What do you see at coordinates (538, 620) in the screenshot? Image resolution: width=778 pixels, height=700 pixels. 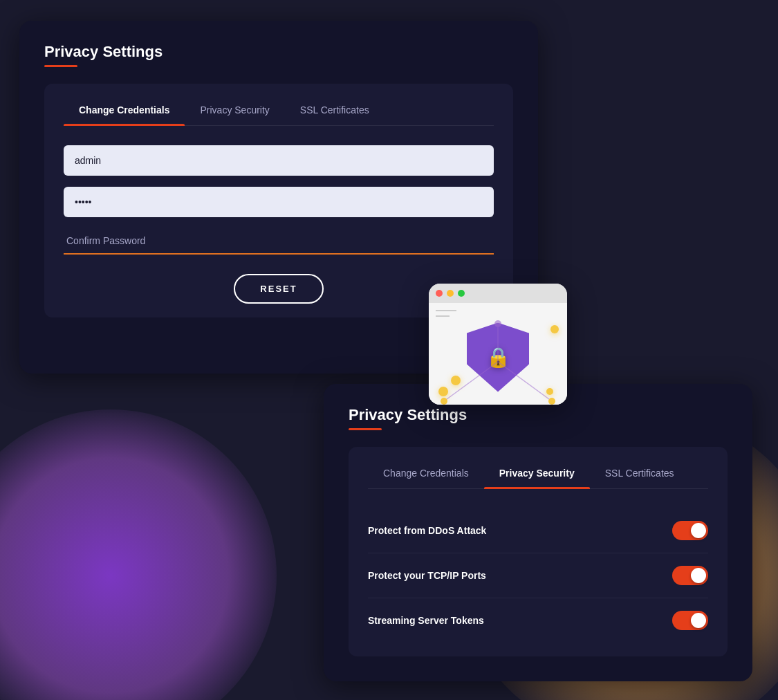 I see `toggle-row-streaming: Streaming Server Tokens` at bounding box center [538, 620].